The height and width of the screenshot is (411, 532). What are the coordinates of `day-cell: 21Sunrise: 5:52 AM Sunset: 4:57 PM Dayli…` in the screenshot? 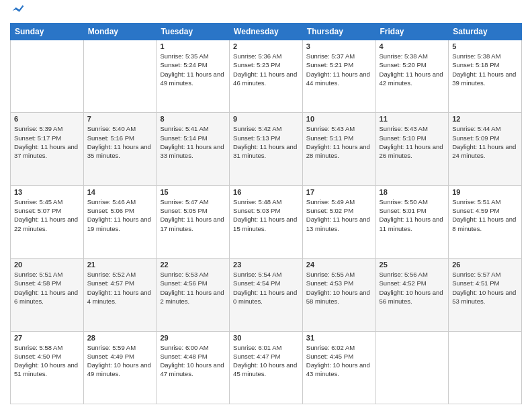 It's located at (120, 295).